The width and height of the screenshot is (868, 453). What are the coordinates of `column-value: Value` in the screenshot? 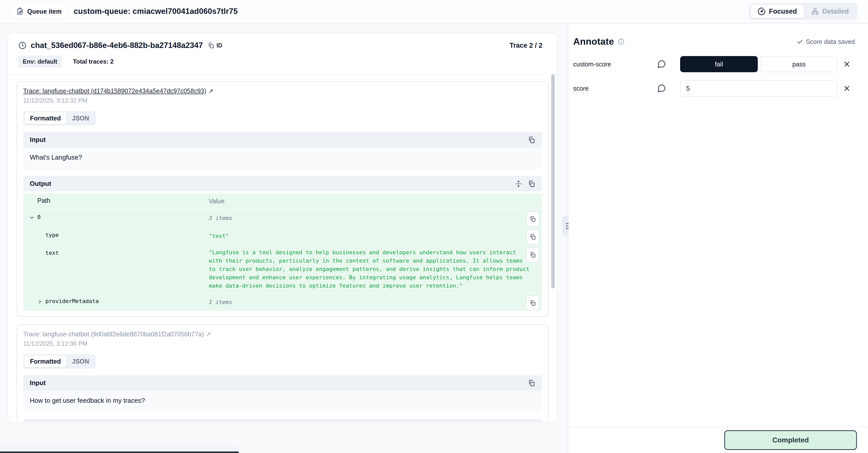 It's located at (375, 201).